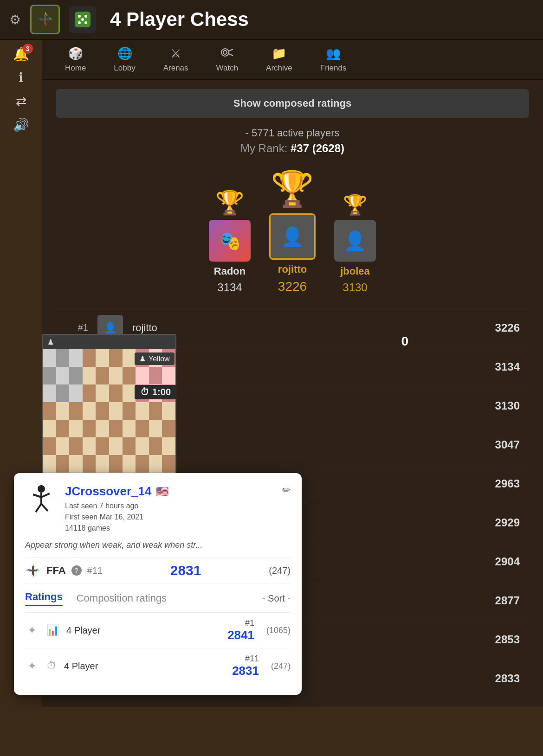 The image size is (543, 756). What do you see at coordinates (75, 59) in the screenshot?
I see `sidebar-item-home: 🎲 Home` at bounding box center [75, 59].